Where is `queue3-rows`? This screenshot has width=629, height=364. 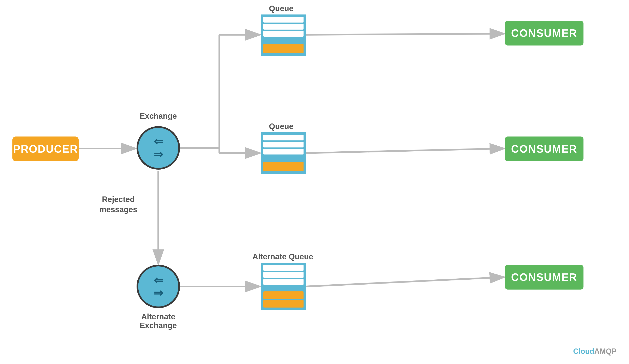
queue3-rows is located at coordinates (284, 277).